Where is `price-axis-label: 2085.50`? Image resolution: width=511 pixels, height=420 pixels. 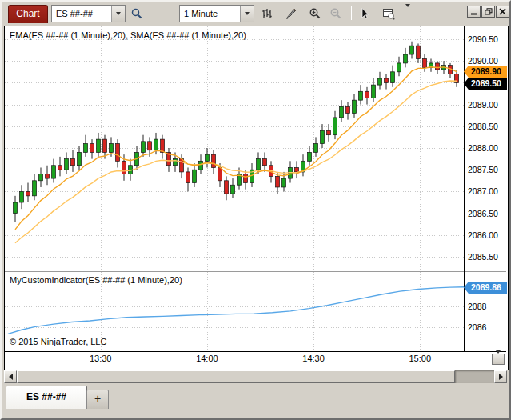
price-axis-label: 2085.50 is located at coordinates (483, 257).